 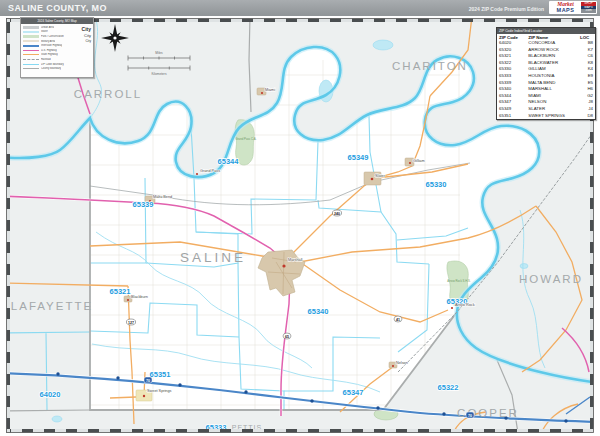 I want to click on loc-cell: K8, so click(x=586, y=64).